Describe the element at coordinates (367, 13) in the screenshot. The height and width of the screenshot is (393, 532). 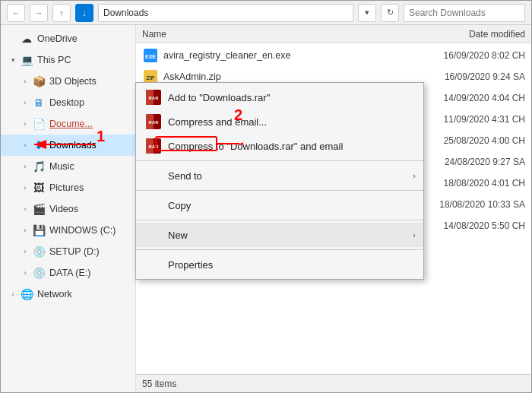
I see `dropdown-button: ▾` at that location.